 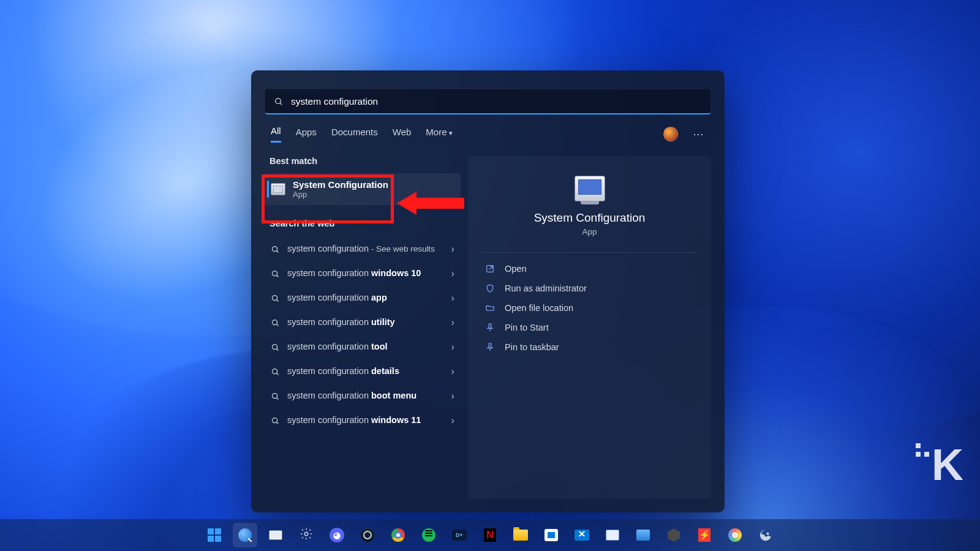 What do you see at coordinates (643, 535) in the screenshot?
I see `taskbar-app2` at bounding box center [643, 535].